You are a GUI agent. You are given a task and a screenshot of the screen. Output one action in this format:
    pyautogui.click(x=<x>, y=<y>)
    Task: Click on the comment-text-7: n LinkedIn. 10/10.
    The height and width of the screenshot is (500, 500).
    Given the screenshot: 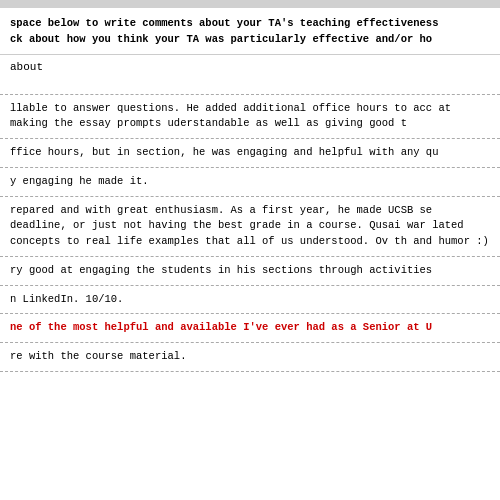 What is the action you would take?
    pyautogui.click(x=250, y=300)
    